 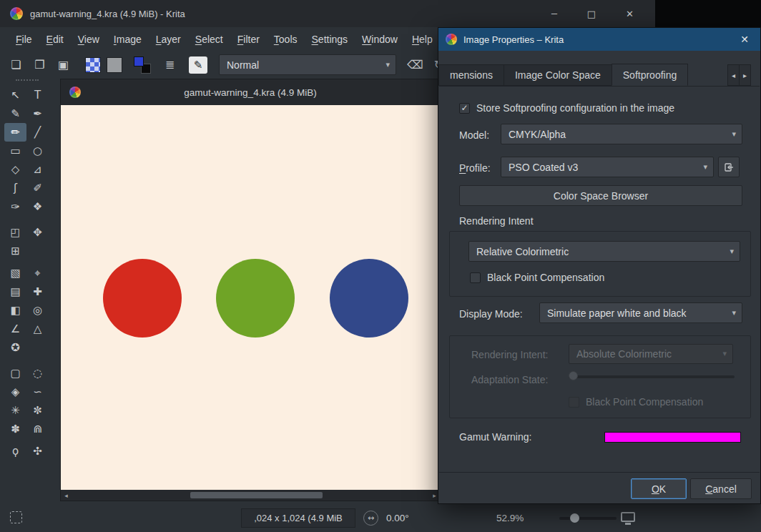 What do you see at coordinates (588, 518) in the screenshot?
I see `zoom-slider` at bounding box center [588, 518].